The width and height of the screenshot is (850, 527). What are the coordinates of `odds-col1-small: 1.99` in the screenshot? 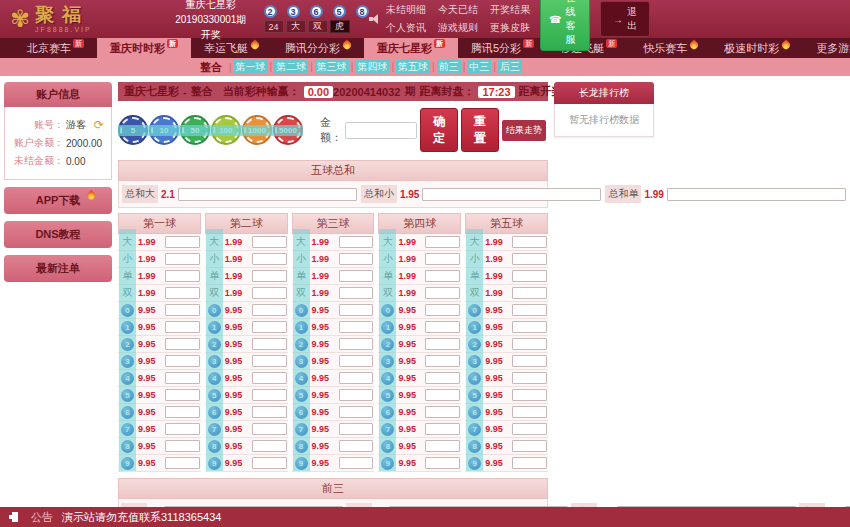 It's located at (150, 259).